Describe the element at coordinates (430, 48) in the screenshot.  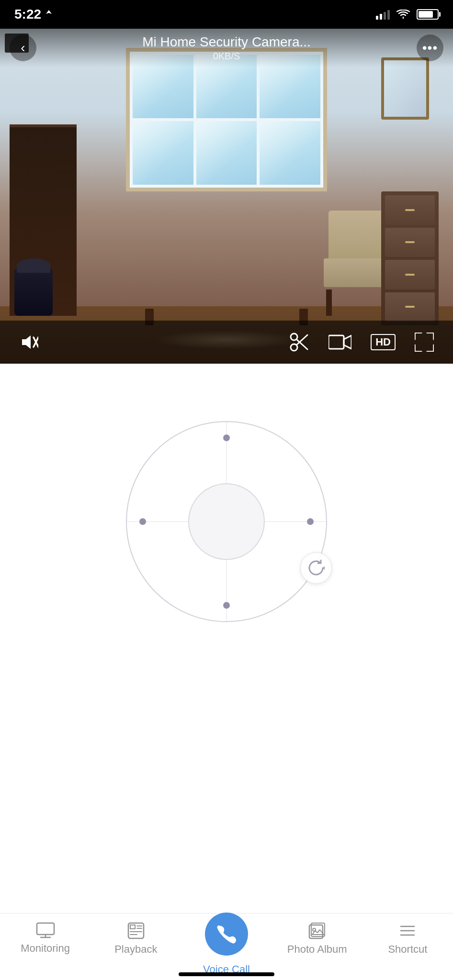
I see `more-button: •••` at that location.